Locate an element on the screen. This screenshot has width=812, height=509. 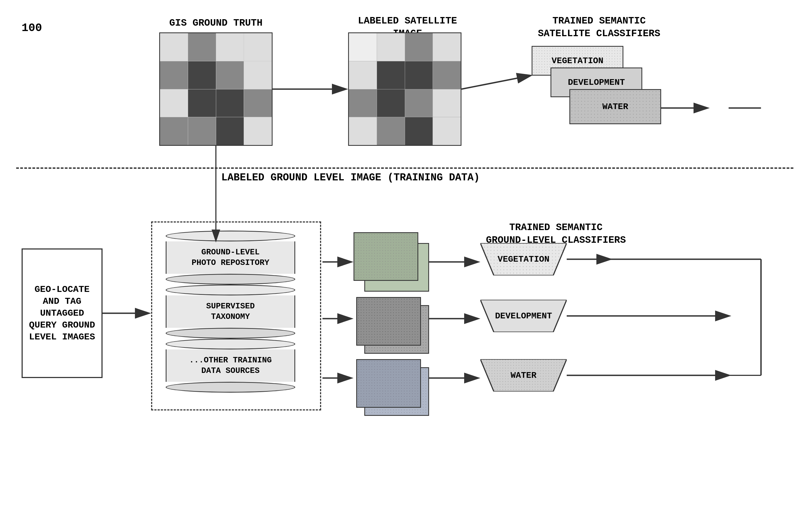
cylinder-photo-repository: GROUND-LEVEL PHOTO REPOSITORY is located at coordinates (231, 258).